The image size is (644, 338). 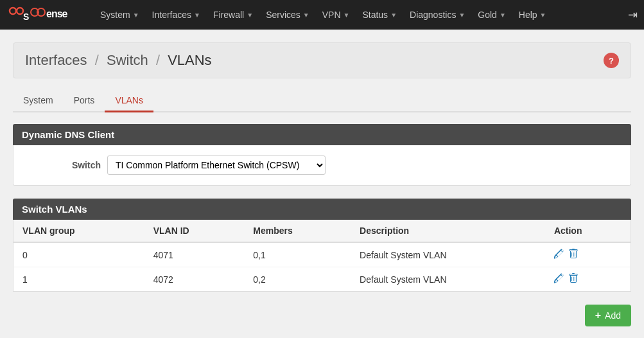 I want to click on nav-menu: System ▼ Interfaces ▼ Firewall ▼ Service…, so click(x=361, y=15).